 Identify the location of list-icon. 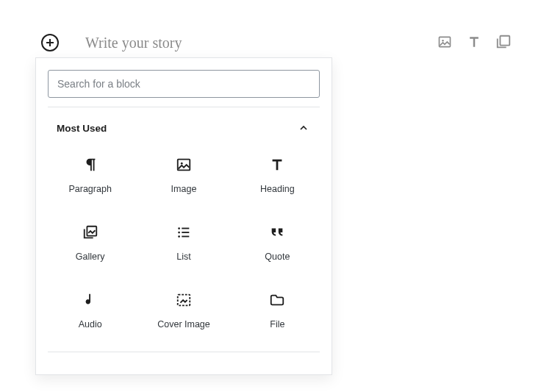
(184, 232).